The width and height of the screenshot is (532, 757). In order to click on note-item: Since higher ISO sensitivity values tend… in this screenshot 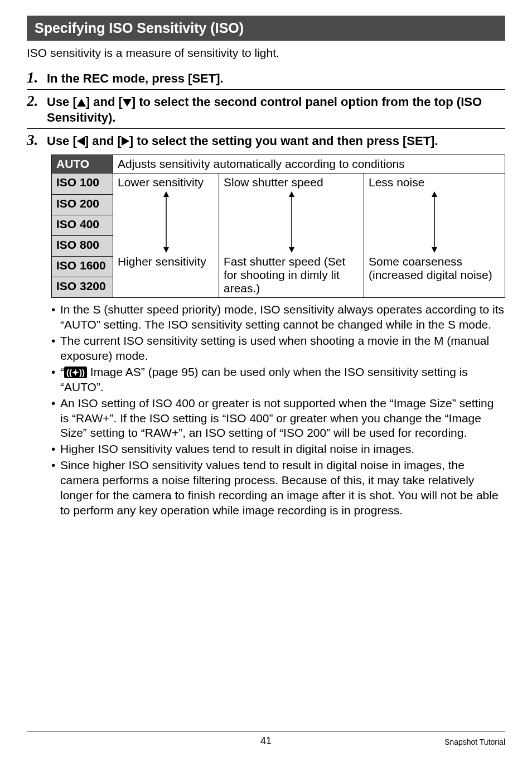, I will do `click(278, 488)`.